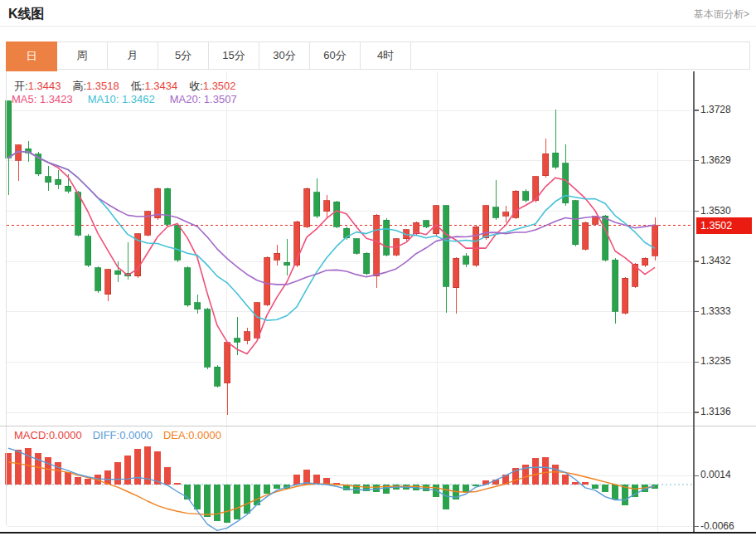  I want to click on price-tick-label: 1.3530, so click(727, 211).